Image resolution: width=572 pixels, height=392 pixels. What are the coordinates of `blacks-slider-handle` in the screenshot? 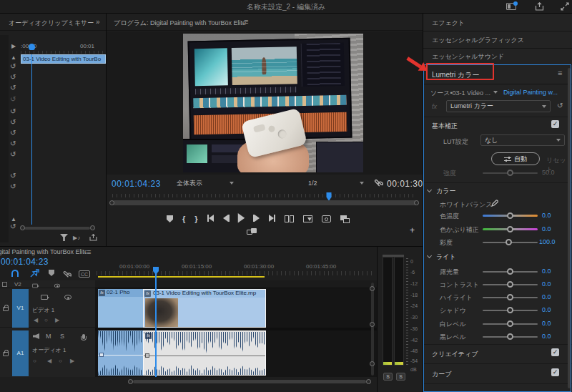 It's located at (511, 336).